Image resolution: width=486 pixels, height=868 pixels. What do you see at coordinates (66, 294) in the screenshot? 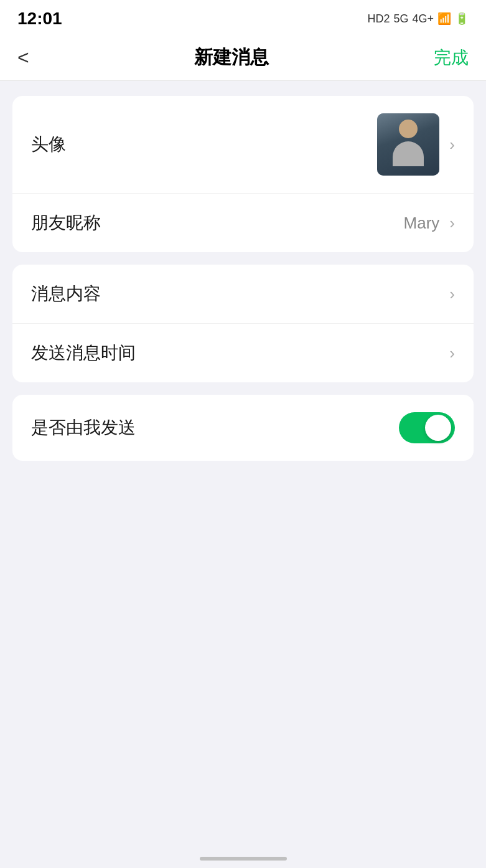
I see `message-content-label: 消息内容` at bounding box center [66, 294].